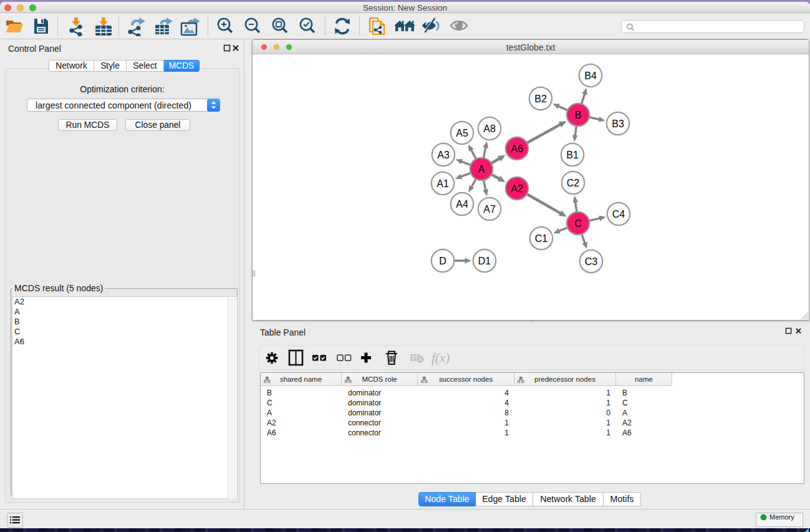 This screenshot has width=810, height=532. Describe the element at coordinates (443, 183) in the screenshot. I see `svg-text: A1` at that location.